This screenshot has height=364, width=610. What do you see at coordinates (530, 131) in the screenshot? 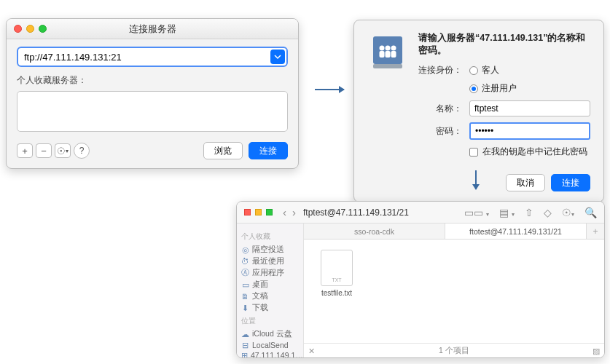
I see `password-input` at bounding box center [530, 131].